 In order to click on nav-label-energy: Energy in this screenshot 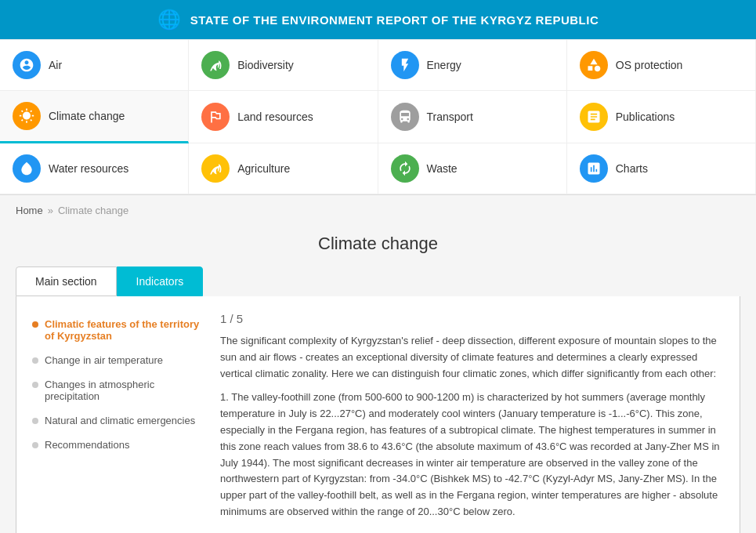, I will do `click(444, 65)`.